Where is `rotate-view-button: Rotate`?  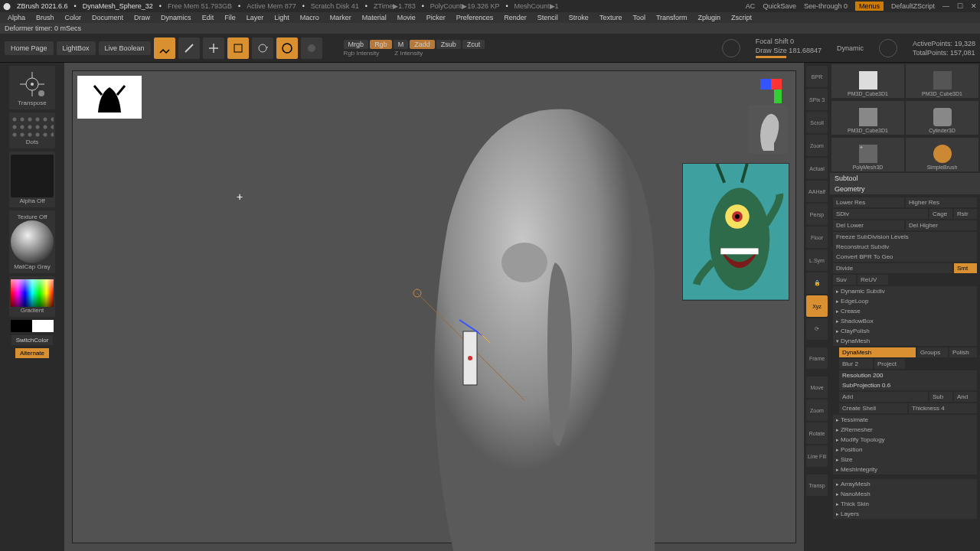 rotate-view-button: Rotate is located at coordinates (817, 433).